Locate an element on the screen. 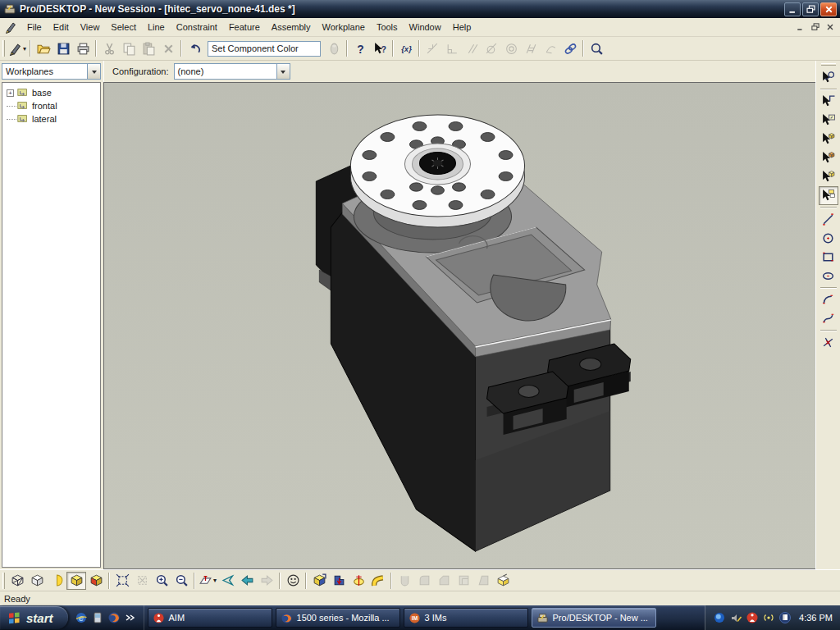 This screenshot has height=630, width=840. section-view-button is located at coordinates (96, 581).